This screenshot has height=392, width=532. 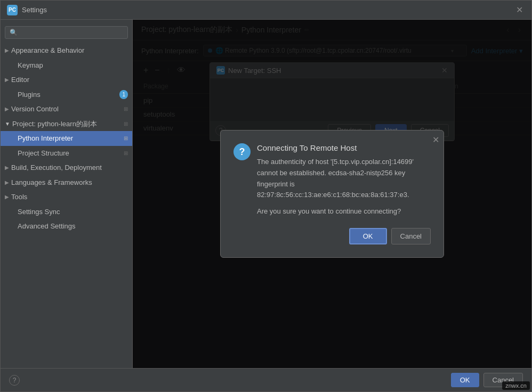 What do you see at coordinates (126, 124) in the screenshot?
I see `bookmark-icon2: ⊞` at bounding box center [126, 124].